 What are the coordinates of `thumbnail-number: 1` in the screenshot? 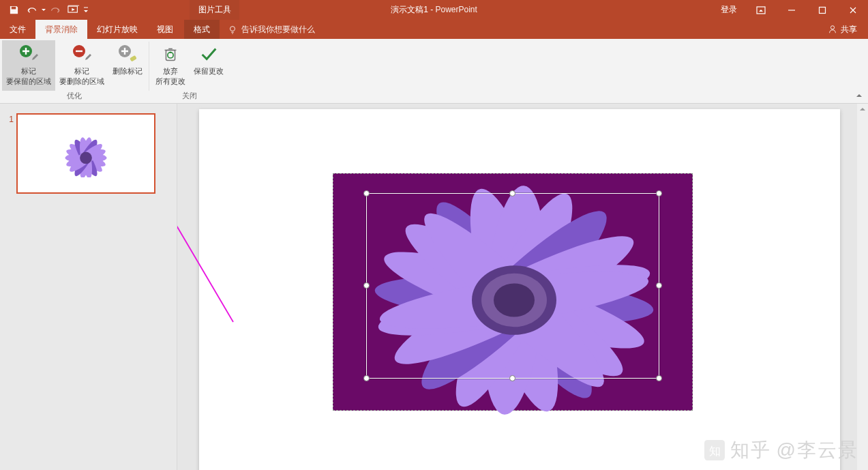 It's located at (10, 153).